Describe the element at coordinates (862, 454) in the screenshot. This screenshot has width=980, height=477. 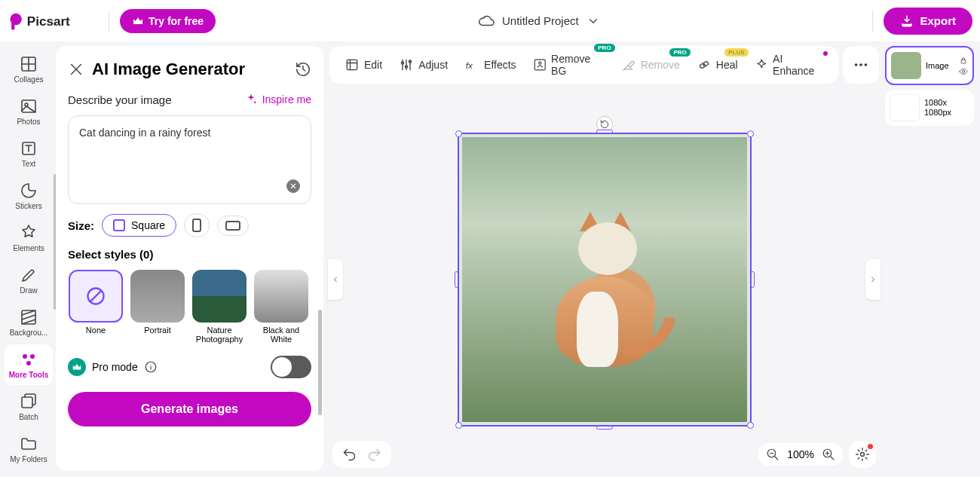
I see `gear-icon` at that location.